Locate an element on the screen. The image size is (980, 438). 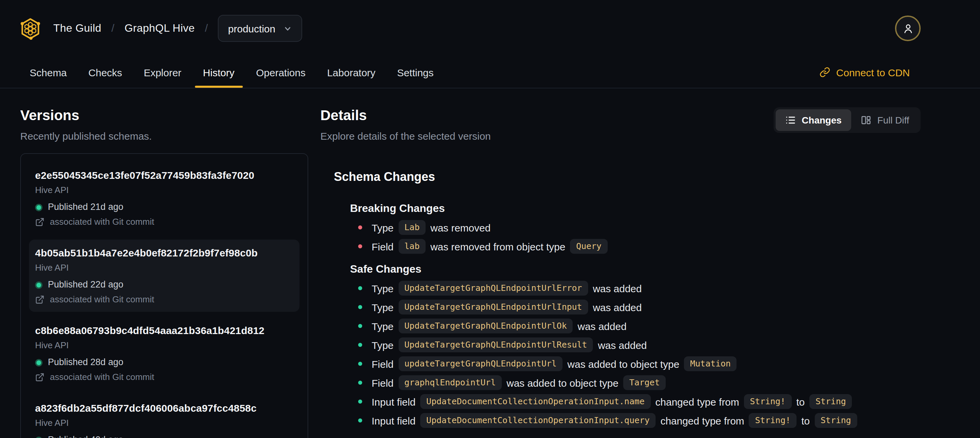
tab-settings: Settings is located at coordinates (415, 72).